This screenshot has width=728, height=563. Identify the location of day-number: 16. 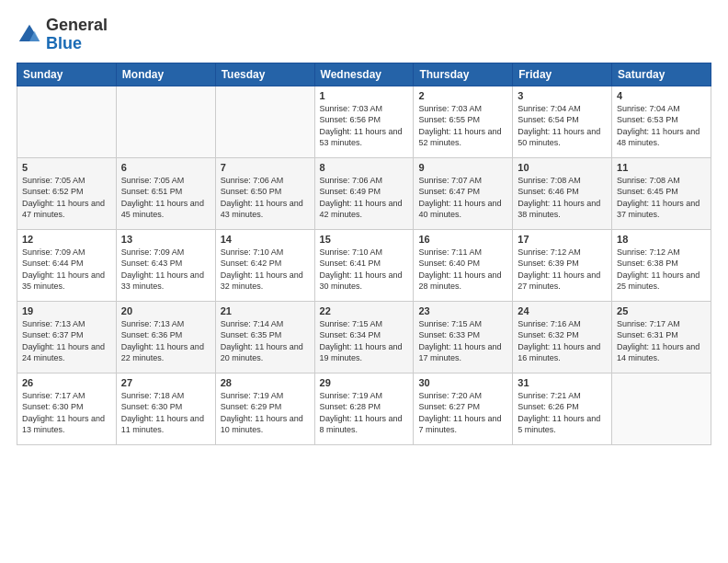
(463, 239).